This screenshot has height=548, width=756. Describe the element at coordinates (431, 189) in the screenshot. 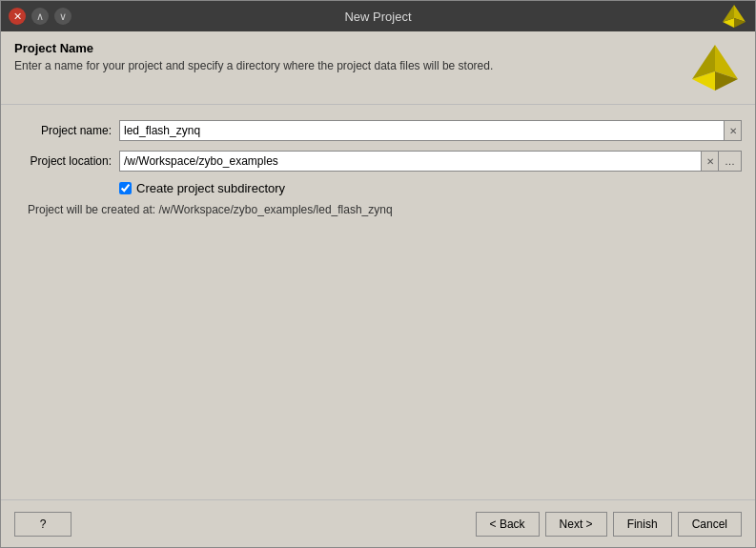

I see `create-subdirectory-row: Create project subdirectory` at that location.